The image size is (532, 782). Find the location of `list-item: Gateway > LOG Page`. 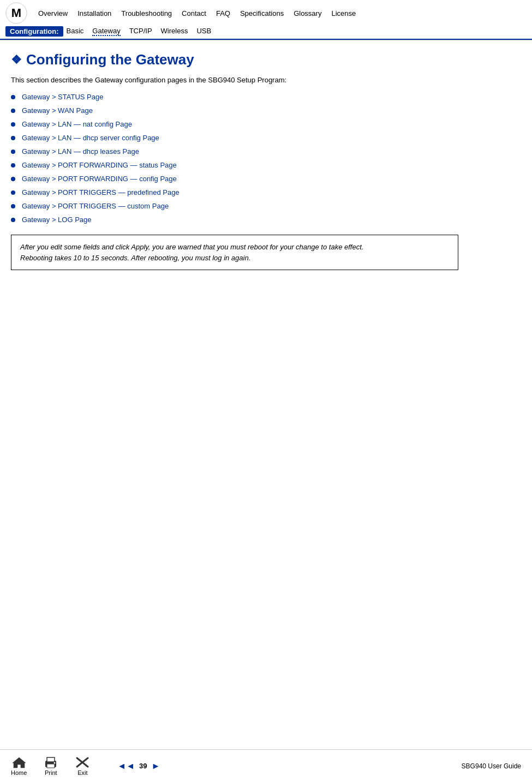

list-item: Gateway > LOG Page is located at coordinates (263, 219).